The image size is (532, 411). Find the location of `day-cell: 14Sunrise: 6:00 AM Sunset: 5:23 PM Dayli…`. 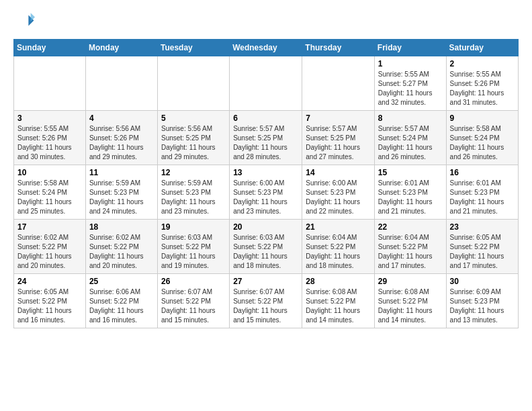

day-cell: 14Sunrise: 6:00 AM Sunset: 5:23 PM Dayli… is located at coordinates (339, 192).